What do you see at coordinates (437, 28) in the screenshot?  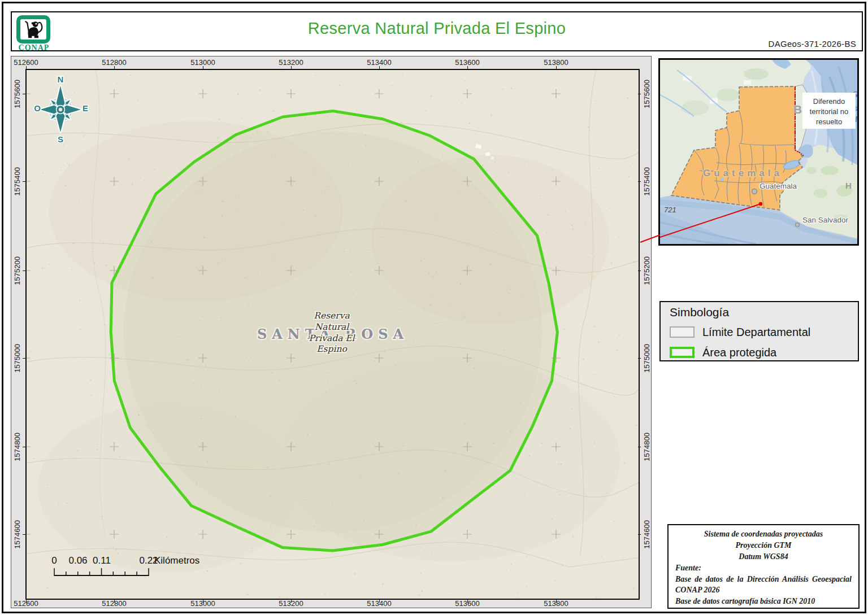 I see `map-title: Reserva Natural Privada El Espino` at bounding box center [437, 28].